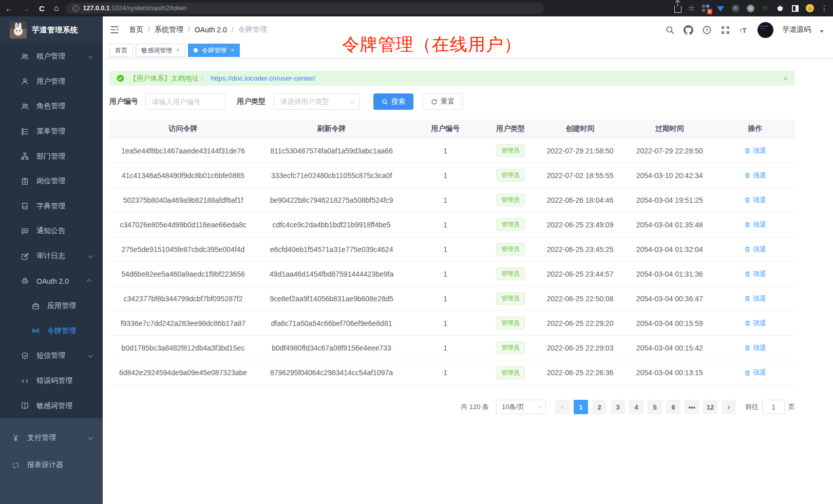 The image size is (833, 504). I want to click on sidebar-item-报表设计器: 报表设计器, so click(51, 465).